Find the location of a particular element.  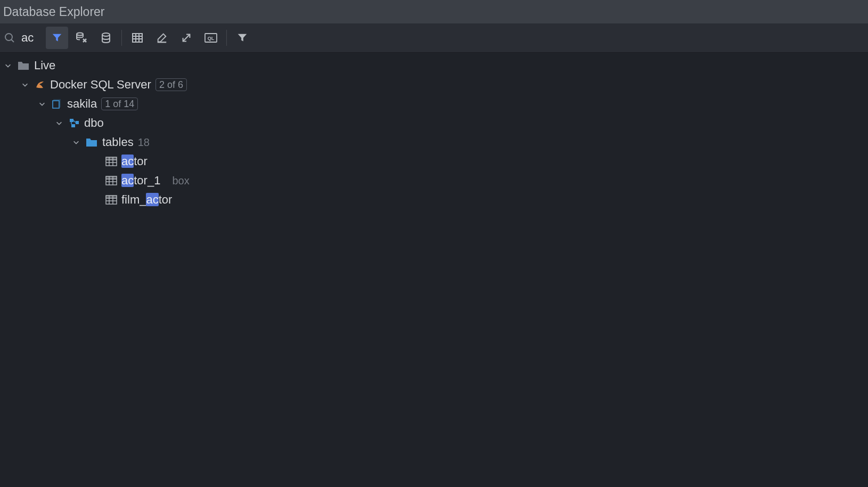

tree-node-table: actor is located at coordinates (434, 161).